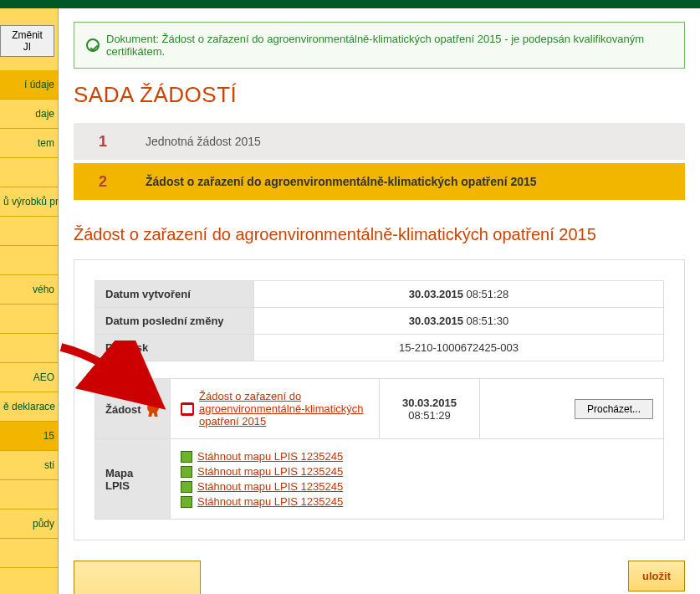 This screenshot has width=700, height=594. Describe the element at coordinates (459, 321) in the screenshot. I see `meta-value: 30.03.2015 08:51:30` at that location.